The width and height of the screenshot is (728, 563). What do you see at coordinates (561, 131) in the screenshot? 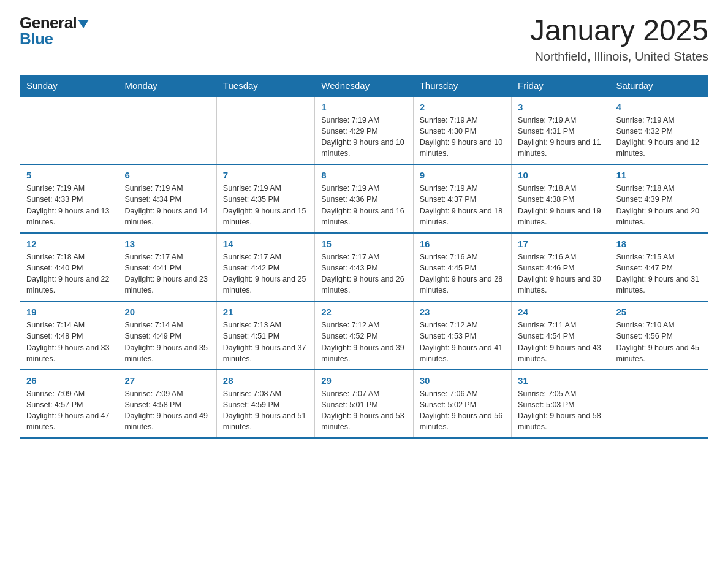
I see `calendar-day-cell: 3Sunrise: 7:19 AMSunset: 4:31 PMDaylight…` at bounding box center [561, 131].